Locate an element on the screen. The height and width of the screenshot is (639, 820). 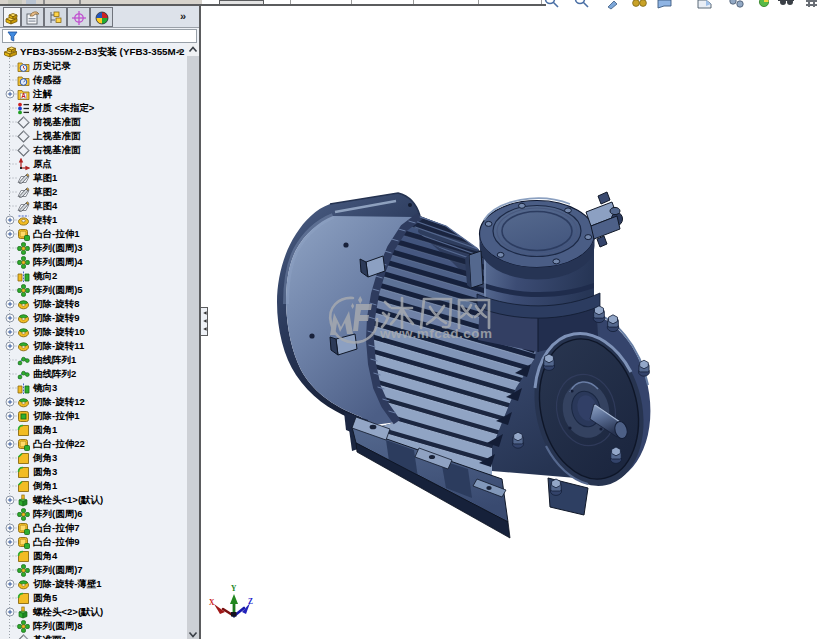
svg-text: Z is located at coordinates (250, 602).